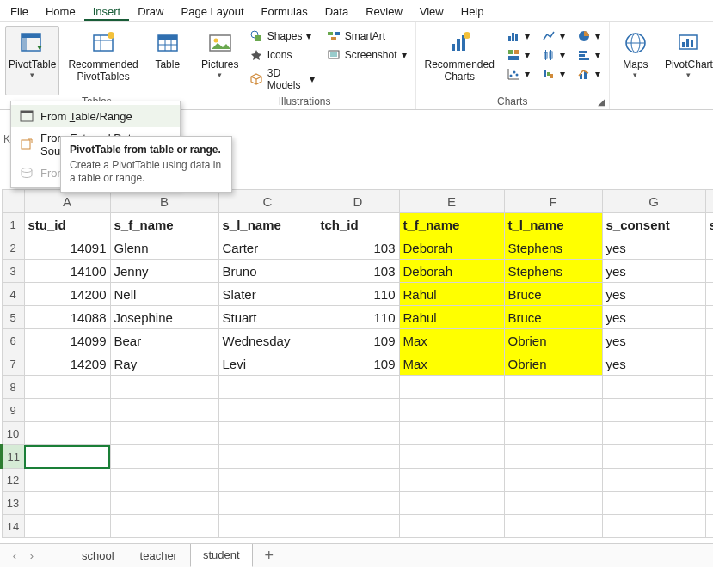 Image resolution: width=713 pixels, height=588 pixels. What do you see at coordinates (15, 555) in the screenshot?
I see `tab-nav-prev: ‹` at bounding box center [15, 555].